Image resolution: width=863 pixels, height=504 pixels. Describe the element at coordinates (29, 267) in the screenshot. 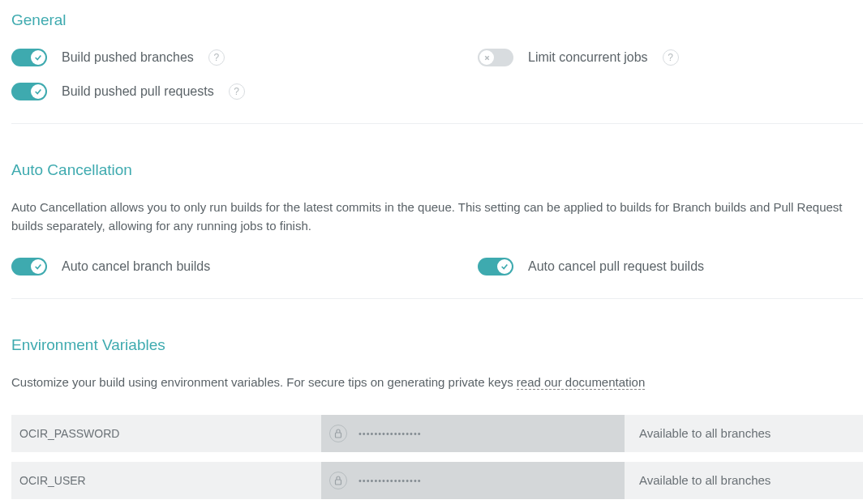

I see `toggle-cancel-branch` at that location.